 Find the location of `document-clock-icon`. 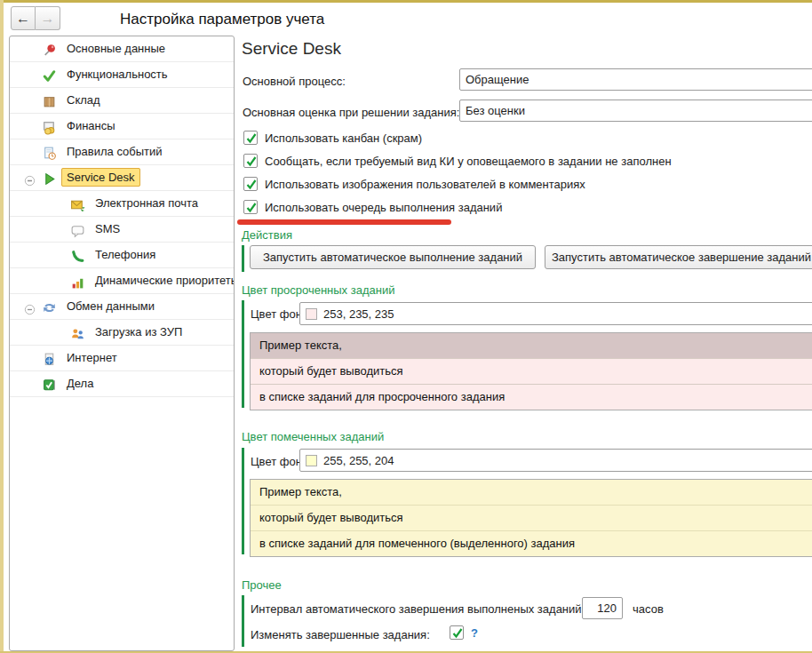

document-clock-icon is located at coordinates (50, 153).